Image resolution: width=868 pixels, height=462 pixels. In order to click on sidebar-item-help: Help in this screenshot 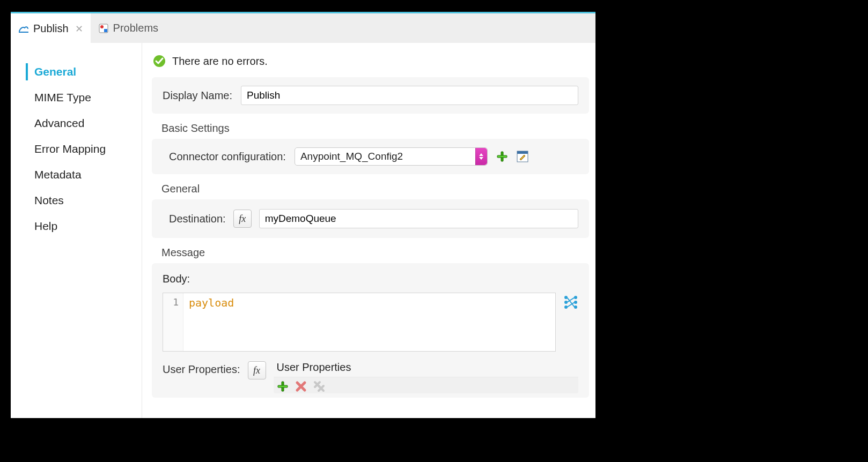, I will do `click(76, 226)`.